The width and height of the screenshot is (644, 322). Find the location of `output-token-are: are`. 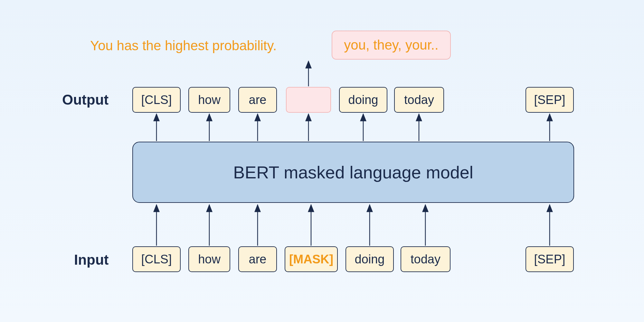

output-token-are: are is located at coordinates (258, 100).